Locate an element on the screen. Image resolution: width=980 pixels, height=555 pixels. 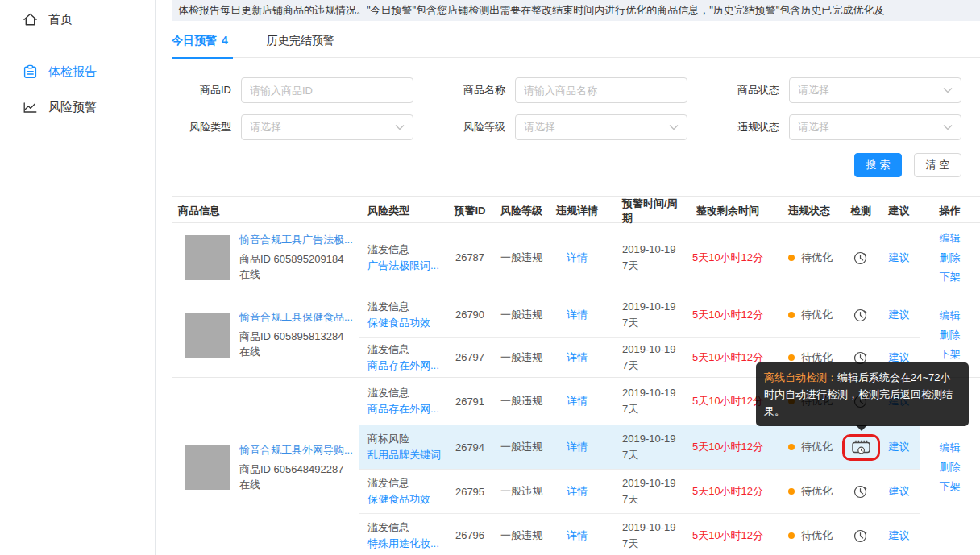
risk-subtype-link: 广告法极限词... is located at coordinates (407, 266).